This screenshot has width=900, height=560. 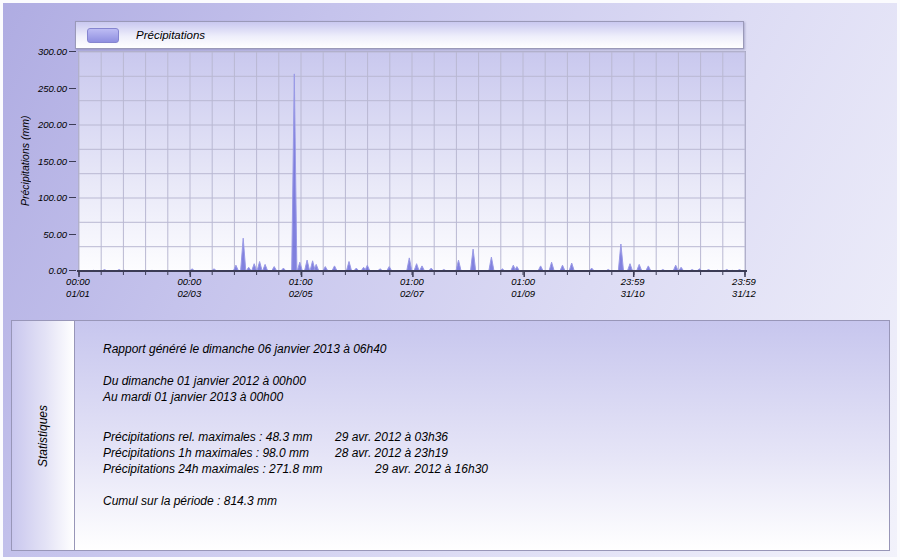 What do you see at coordinates (44, 198) in the screenshot?
I see `y-axis-tick-label: 100.00` at bounding box center [44, 198].